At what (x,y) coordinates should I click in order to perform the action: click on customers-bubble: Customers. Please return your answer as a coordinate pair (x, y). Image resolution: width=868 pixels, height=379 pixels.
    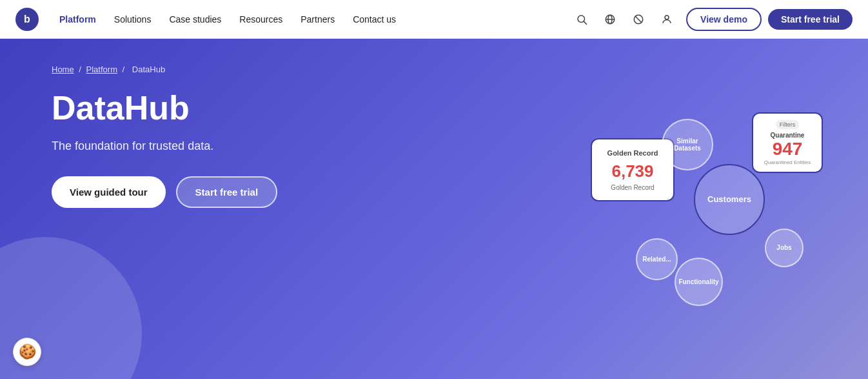
    Looking at the image, I should click on (729, 200).